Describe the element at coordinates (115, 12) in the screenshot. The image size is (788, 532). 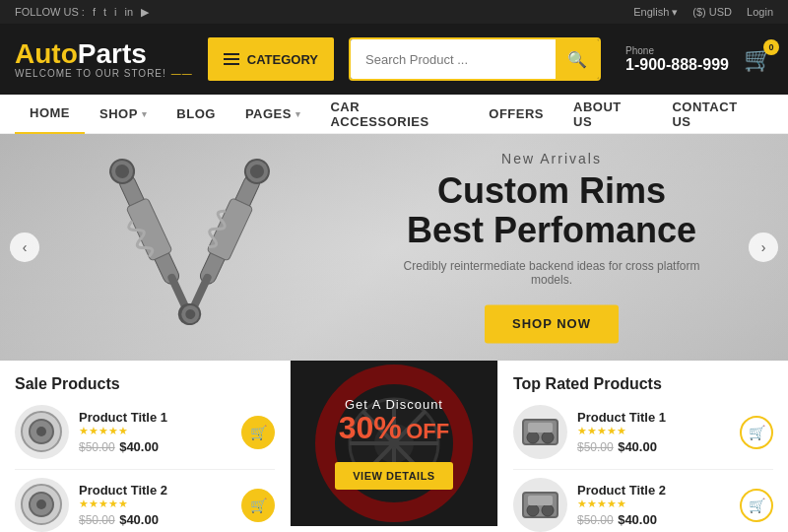
I see `instagram-icon: i` at that location.